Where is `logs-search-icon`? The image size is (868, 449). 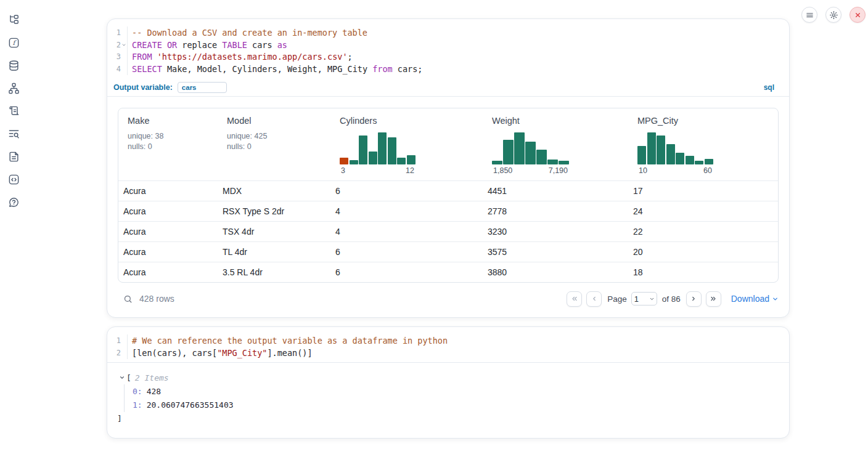
logs-search-icon is located at coordinates (14, 134).